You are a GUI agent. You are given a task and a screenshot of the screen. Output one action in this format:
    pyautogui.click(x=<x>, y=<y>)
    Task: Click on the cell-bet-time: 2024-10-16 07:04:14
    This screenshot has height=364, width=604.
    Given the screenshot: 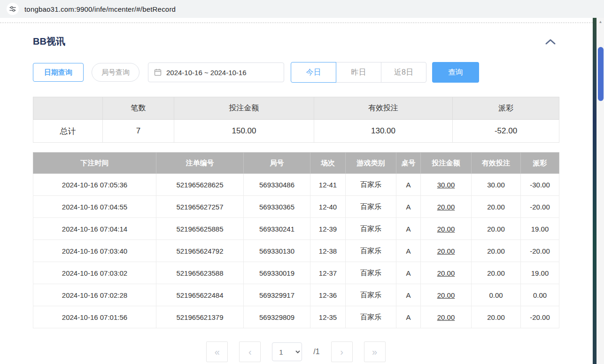 What is the action you would take?
    pyautogui.click(x=95, y=229)
    